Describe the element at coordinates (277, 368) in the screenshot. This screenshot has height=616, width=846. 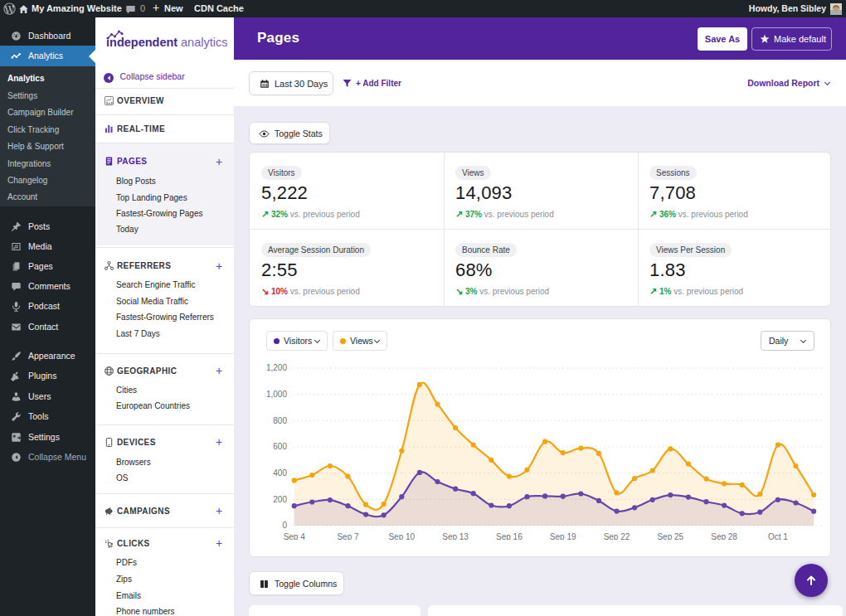
I see `svg-text: 1,200` at that location.